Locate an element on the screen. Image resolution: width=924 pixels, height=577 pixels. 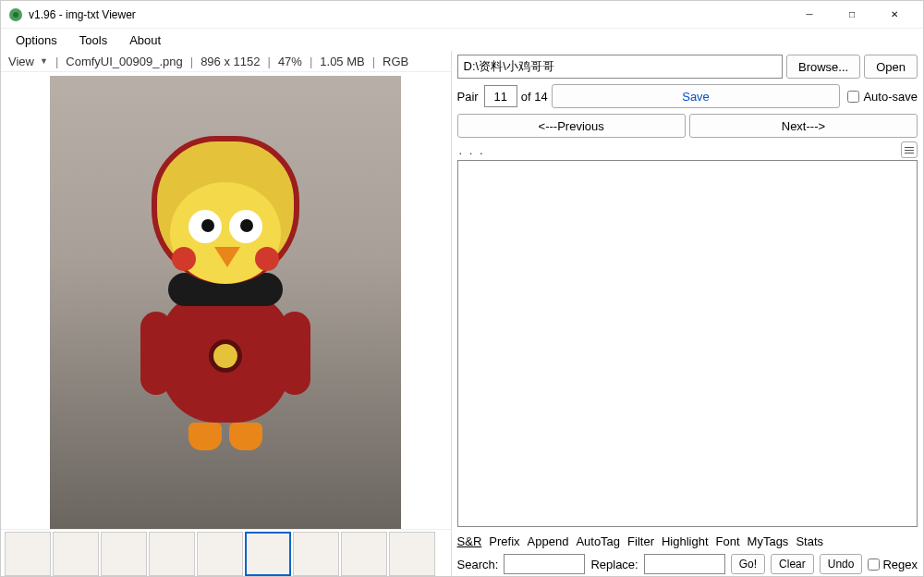
path-input is located at coordinates (620, 67).